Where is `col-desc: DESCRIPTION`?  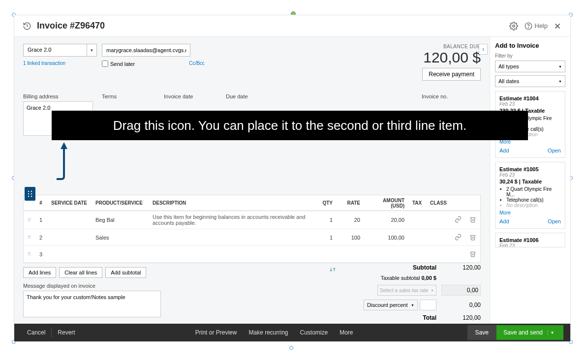
col-desc: DESCRIPTION is located at coordinates (231, 203).